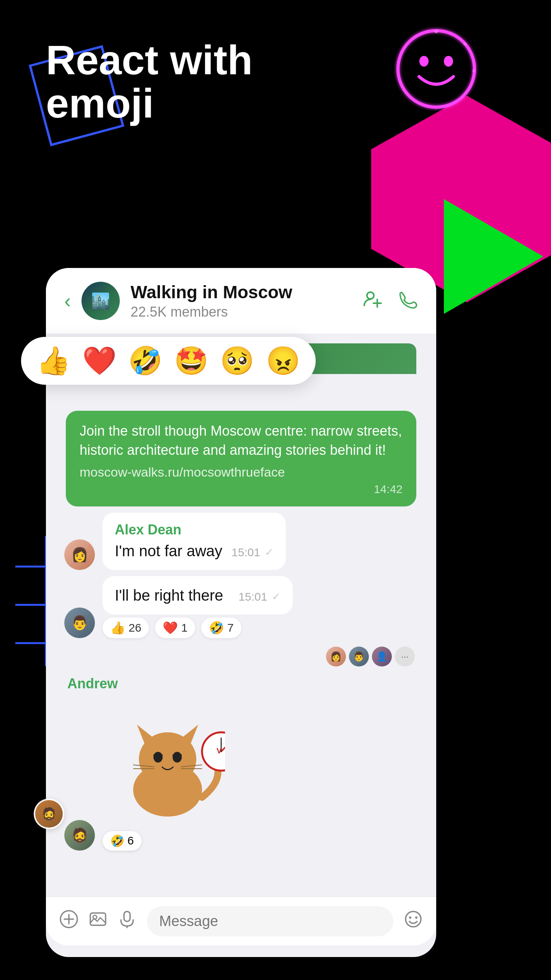  What do you see at coordinates (170, 628) in the screenshot?
I see `reaction-heart-emoji: ❤️` at bounding box center [170, 628].